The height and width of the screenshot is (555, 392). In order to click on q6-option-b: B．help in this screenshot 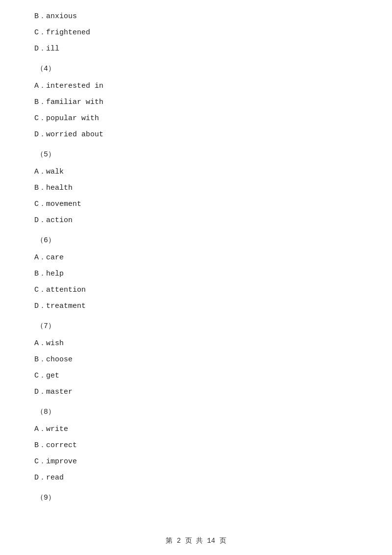, I will do `click(196, 274)`.